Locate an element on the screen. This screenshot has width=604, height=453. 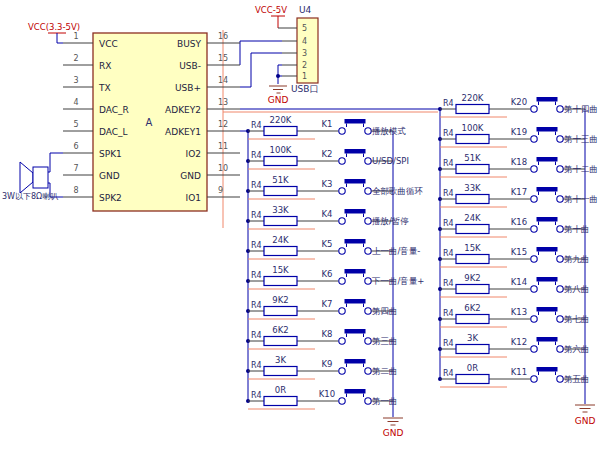
pin-number: 9 is located at coordinates (220, 190).